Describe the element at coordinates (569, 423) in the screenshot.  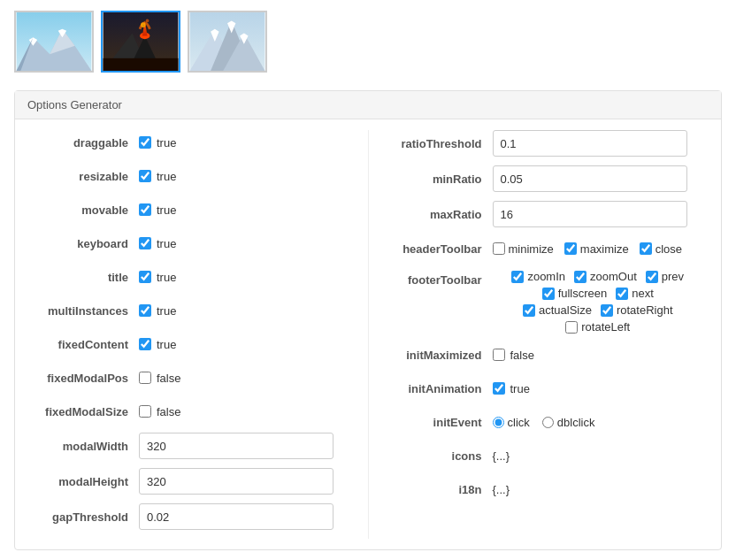
I see `radio-item-dblclick: dblclick` at that location.